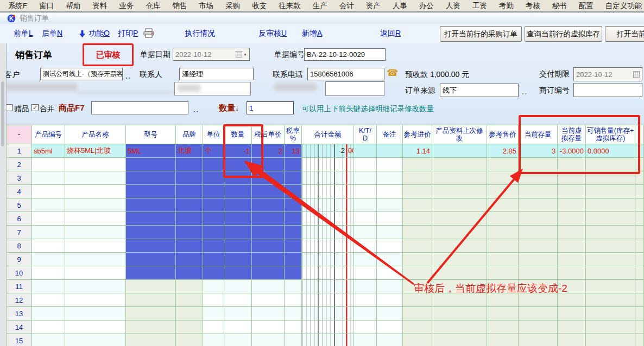 The image size is (644, 346). I want to click on unapprove-link: 反审核U, so click(273, 34).